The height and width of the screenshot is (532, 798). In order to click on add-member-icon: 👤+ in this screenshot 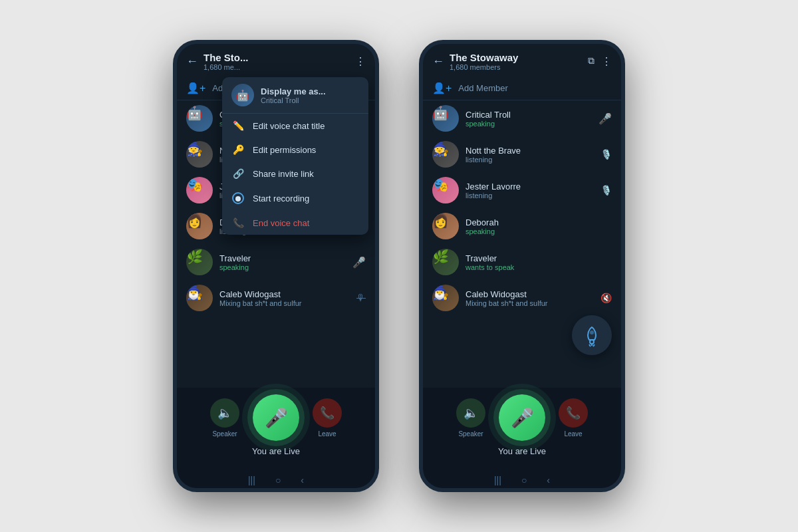, I will do `click(442, 88)`.